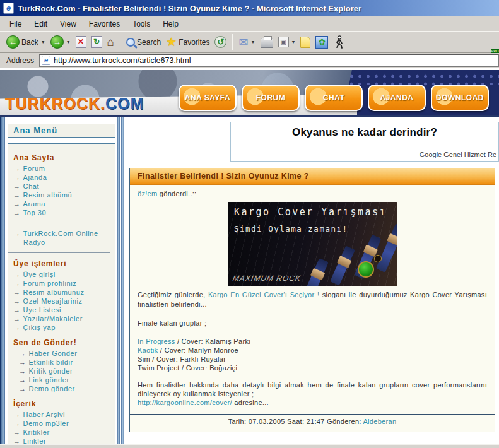 The image size is (499, 448). I want to click on sidebar-item: →Forum profiliniz, so click(64, 283).